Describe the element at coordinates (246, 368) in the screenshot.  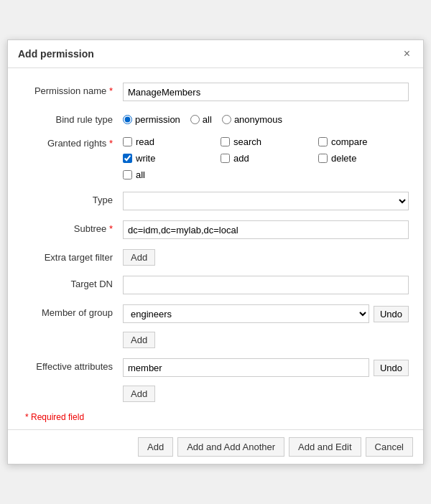
I see `effective-attributes-input` at that location.